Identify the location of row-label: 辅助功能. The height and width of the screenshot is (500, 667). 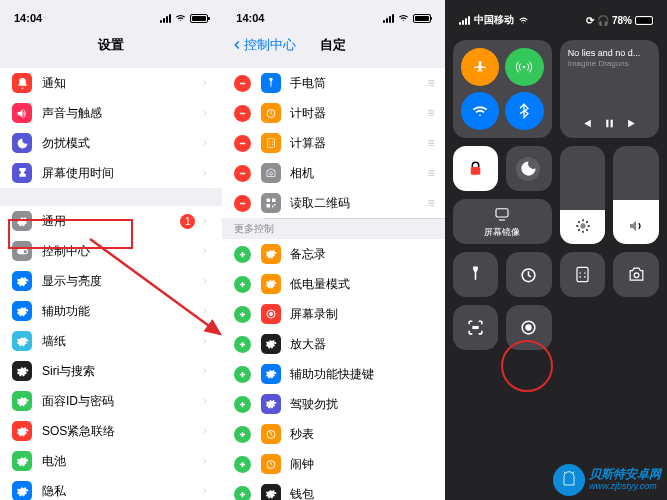
(121, 312).